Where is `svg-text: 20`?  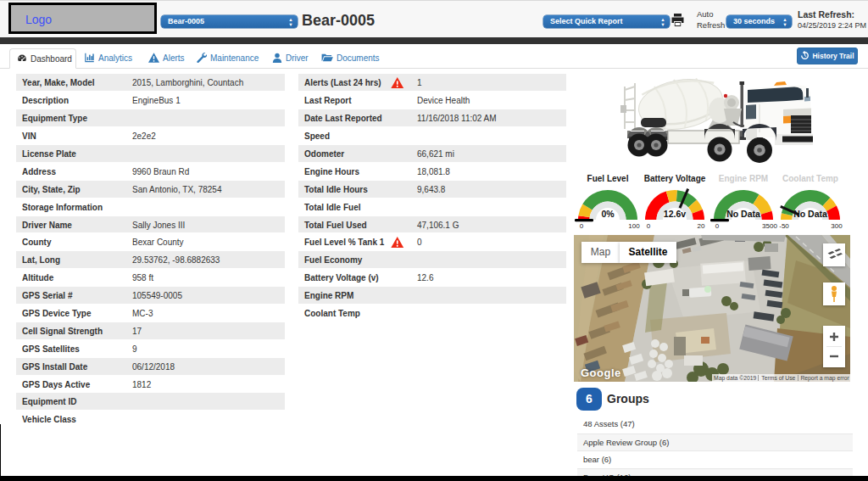
svg-text: 20 is located at coordinates (702, 226).